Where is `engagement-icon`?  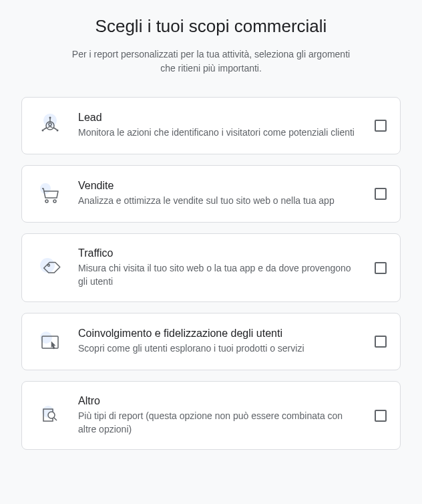
engagement-icon is located at coordinates (50, 342).